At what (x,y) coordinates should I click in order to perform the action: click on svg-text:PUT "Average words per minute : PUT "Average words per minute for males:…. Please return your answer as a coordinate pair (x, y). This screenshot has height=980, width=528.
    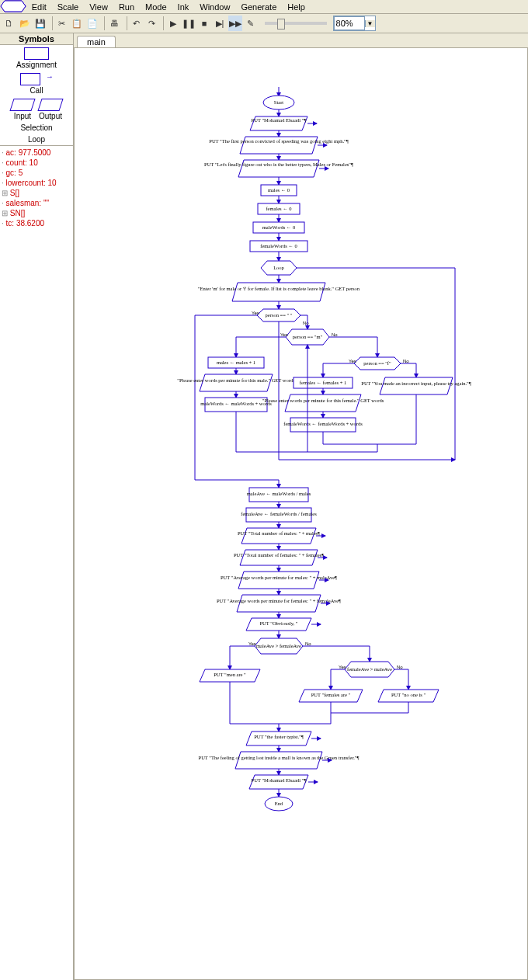
    Looking at the image, I should click on (279, 578).